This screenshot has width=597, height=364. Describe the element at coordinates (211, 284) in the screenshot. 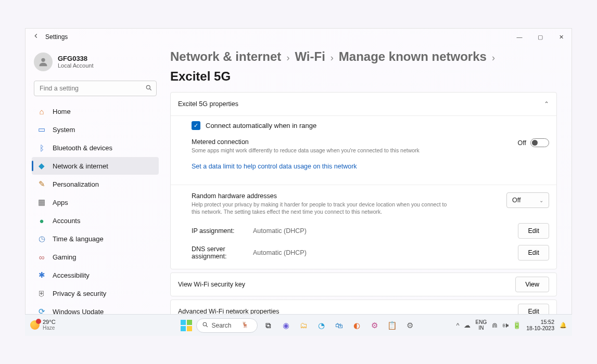

I see `security-key-title: View Wi-Fi security key` at that location.